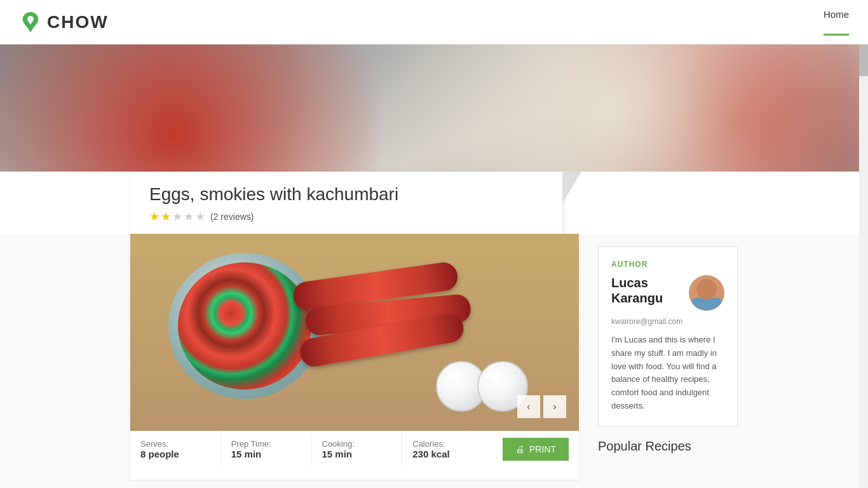 The width and height of the screenshot is (868, 488). What do you see at coordinates (668, 357) in the screenshot?
I see `sidebar: AUTHOR Lucas Karangu kwairore@gmail.com …` at bounding box center [668, 357].